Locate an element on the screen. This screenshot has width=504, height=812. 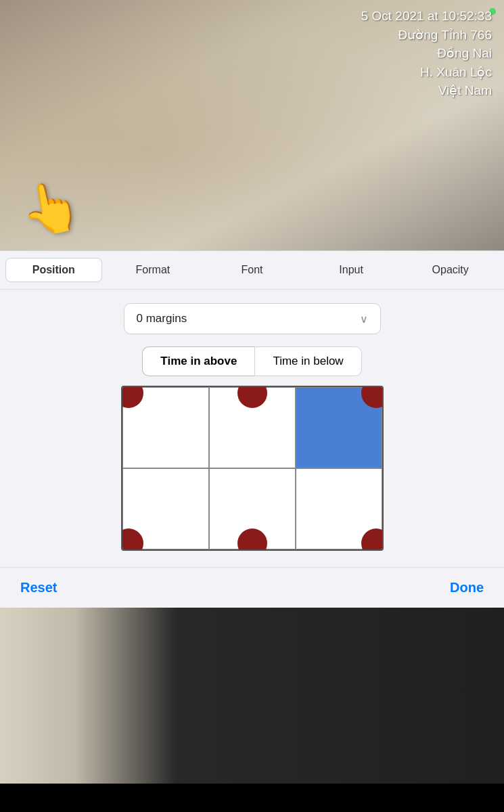
dropdown-label: 0 margins is located at coordinates (162, 319).